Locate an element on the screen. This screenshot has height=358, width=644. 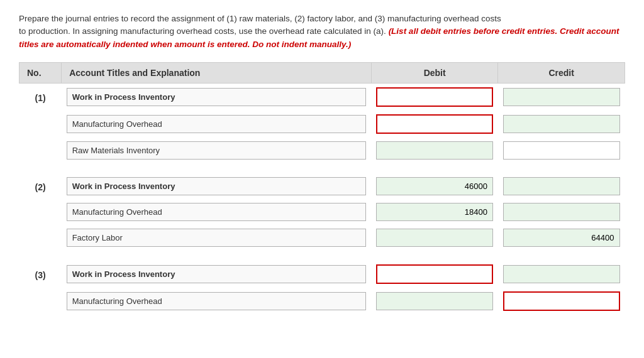
row-number: (2) is located at coordinates (40, 186).